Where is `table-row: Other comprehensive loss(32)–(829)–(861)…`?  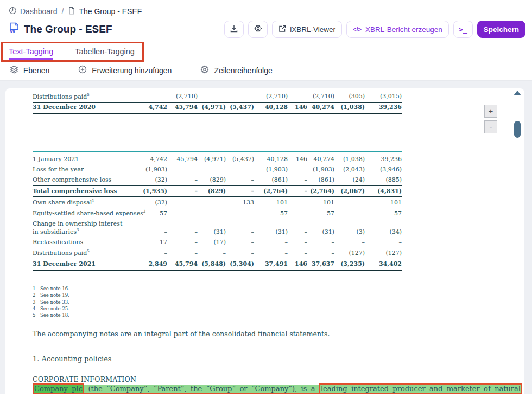
table-row: Other comprehensive loss(32)–(829)–(861)… is located at coordinates (217, 181).